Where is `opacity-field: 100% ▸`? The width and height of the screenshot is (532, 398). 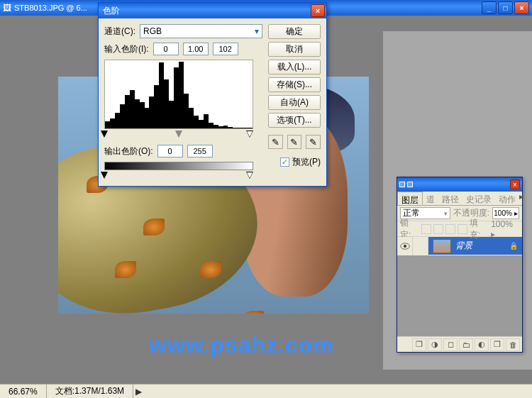 opacity-field: 100% ▸ is located at coordinates (506, 213).